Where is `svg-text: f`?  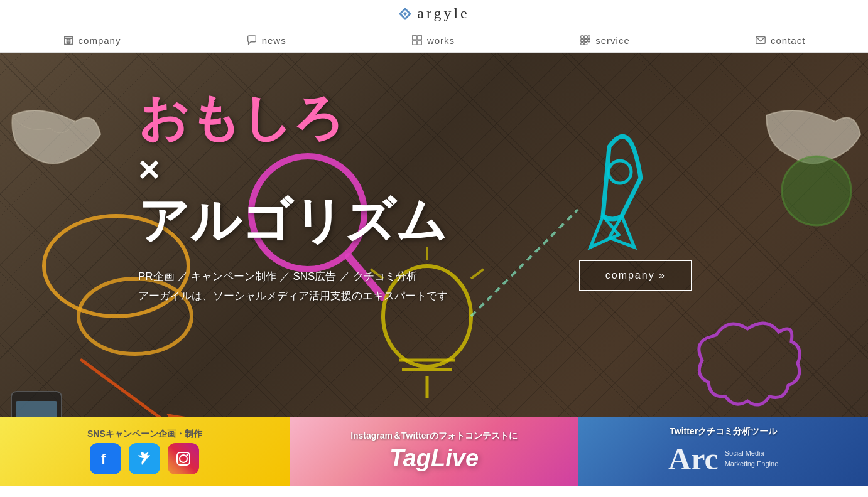 svg-text: f is located at coordinates (104, 459).